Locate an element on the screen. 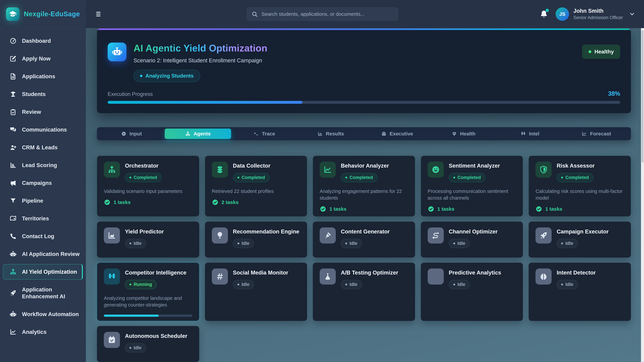  execution-progress-fill is located at coordinates (205, 102).